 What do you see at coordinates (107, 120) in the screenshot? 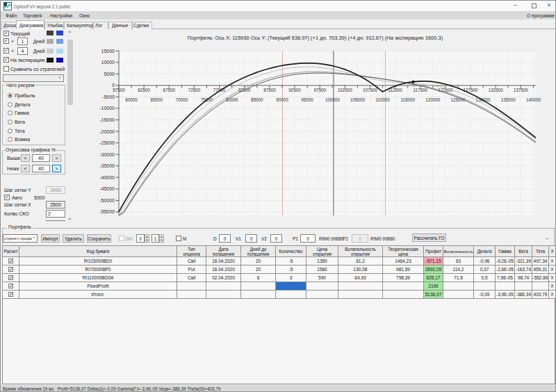
I see `svg-text: -15000` at bounding box center [107, 120].